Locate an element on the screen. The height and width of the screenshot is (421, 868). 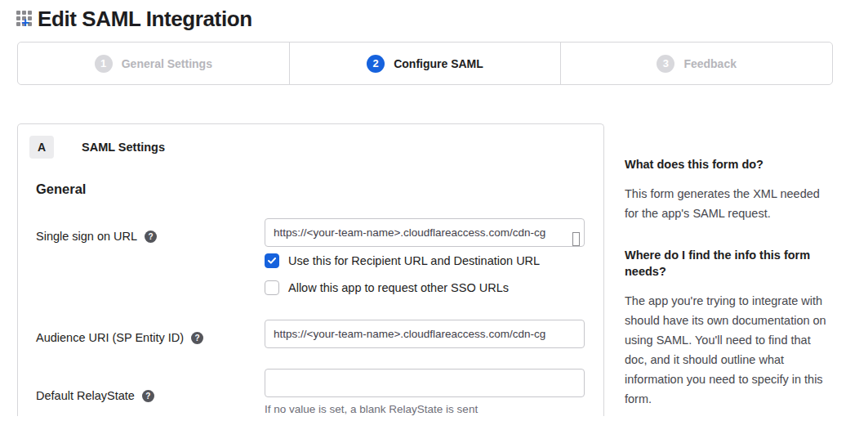
sidebar-q1-body: This form generates the XML needed for t… is located at coordinates (726, 204).